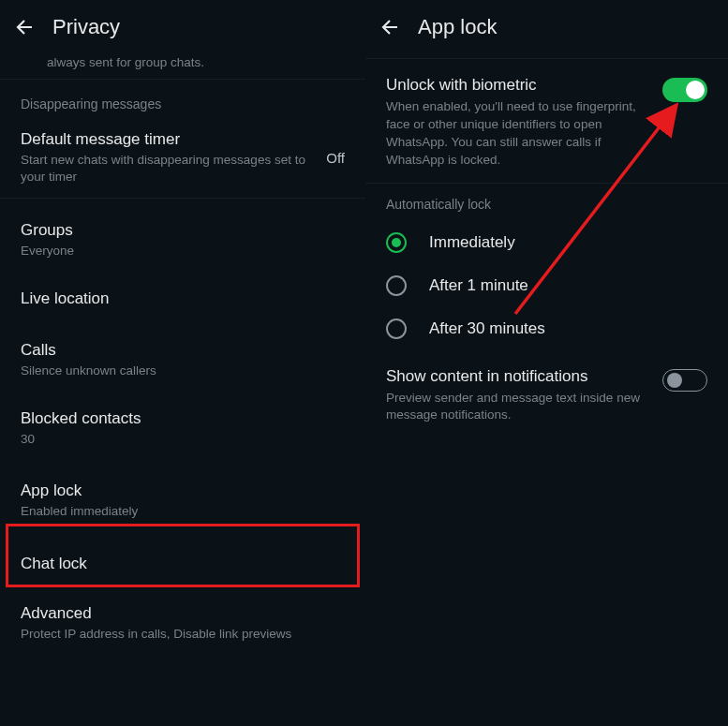 The height and width of the screenshot is (726, 728). I want to click on calls-title: Calls, so click(183, 350).